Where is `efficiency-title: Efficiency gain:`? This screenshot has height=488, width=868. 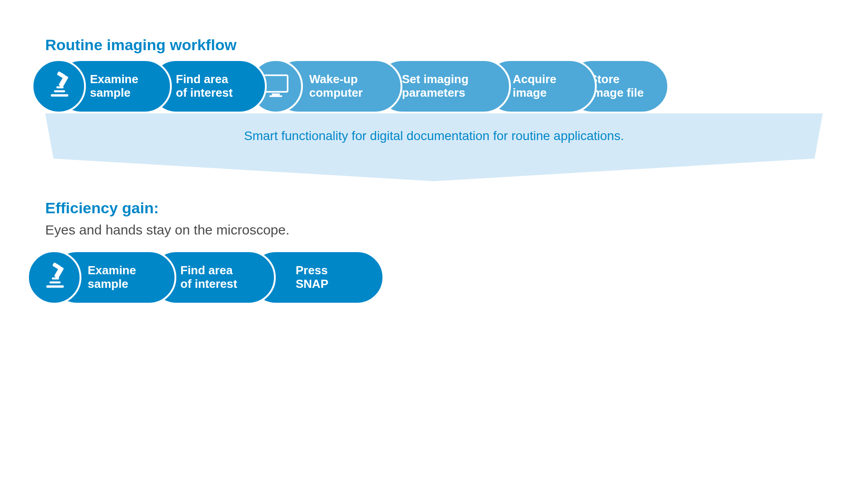
efficiency-title: Efficiency gain: is located at coordinates (448, 208).